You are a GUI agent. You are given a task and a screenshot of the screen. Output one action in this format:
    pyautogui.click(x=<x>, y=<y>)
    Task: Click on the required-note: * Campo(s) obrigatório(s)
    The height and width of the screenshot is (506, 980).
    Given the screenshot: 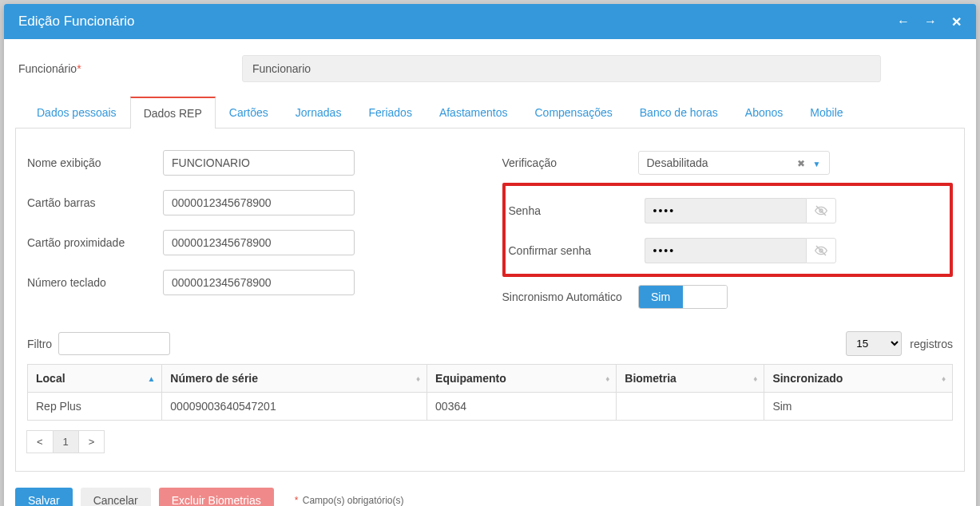 What is the action you would take?
    pyautogui.click(x=350, y=500)
    